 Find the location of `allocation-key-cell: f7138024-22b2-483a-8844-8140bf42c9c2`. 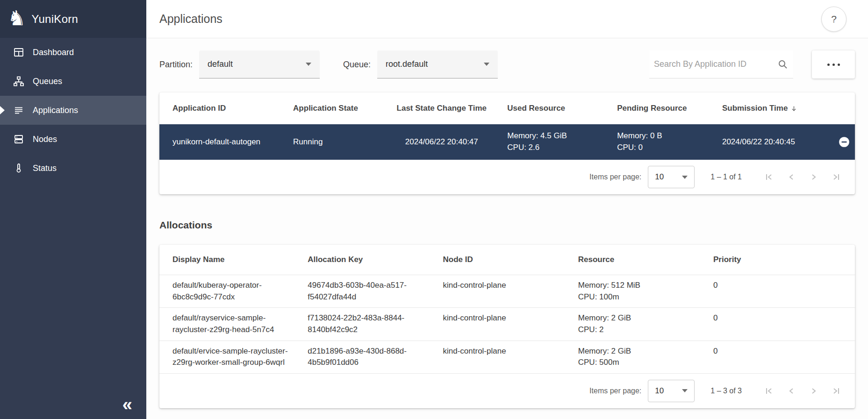

allocation-key-cell: f7138024-22b2-483a-8844-8140bf42c9c2 is located at coordinates (375, 324).